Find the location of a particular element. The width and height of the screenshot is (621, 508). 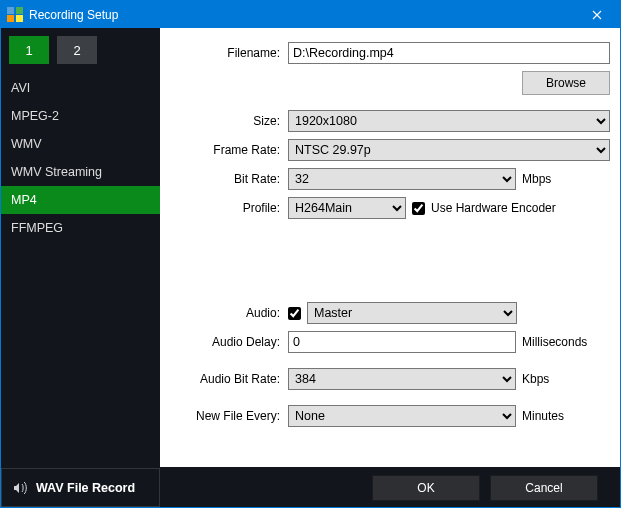

wav-file-record-label: WAV File Record is located at coordinates (86, 488).